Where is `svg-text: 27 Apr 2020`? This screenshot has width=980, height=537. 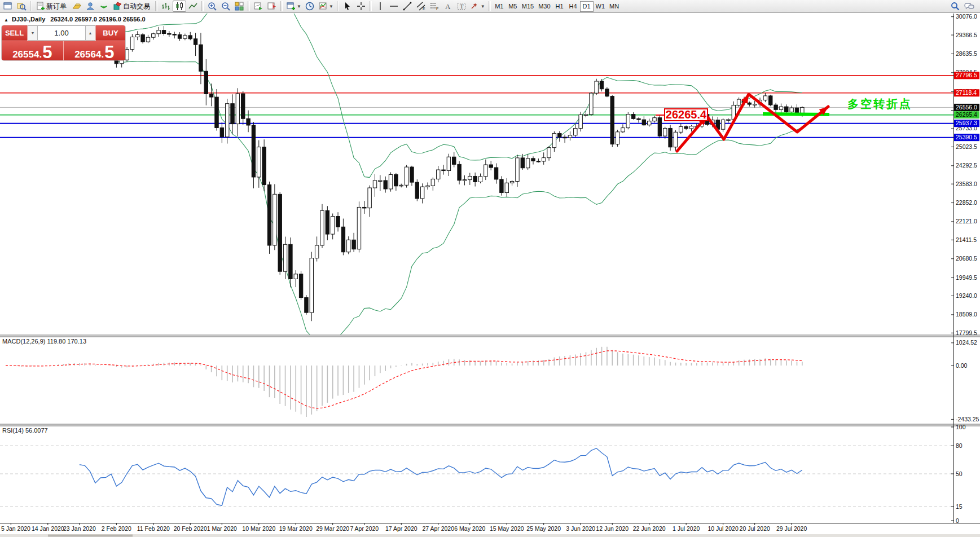
svg-text: 27 Apr 2020 is located at coordinates (438, 529).